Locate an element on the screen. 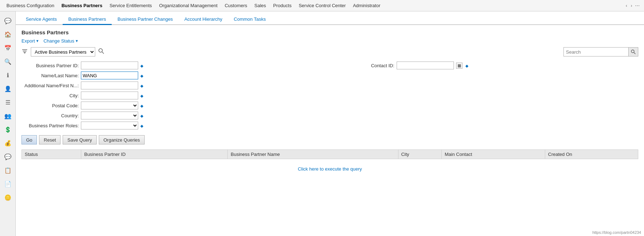  nav-business-partners: Business Partners is located at coordinates (82, 6).